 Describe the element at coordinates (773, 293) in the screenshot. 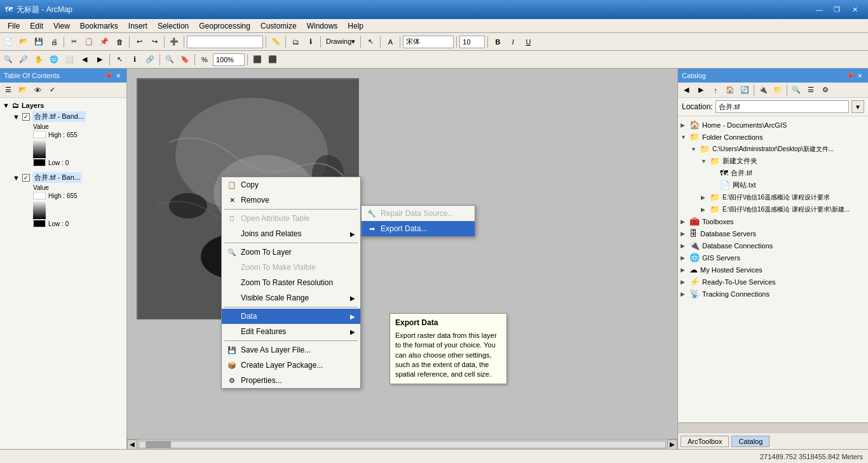

I see `tree-tracking: ▶ 📡 Tracking Connections` at that location.